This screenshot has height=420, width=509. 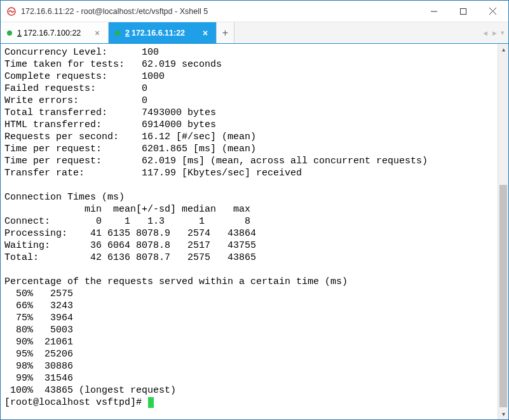 I want to click on prompt-text: [root@localhost vsftpd]#, so click(x=76, y=403).